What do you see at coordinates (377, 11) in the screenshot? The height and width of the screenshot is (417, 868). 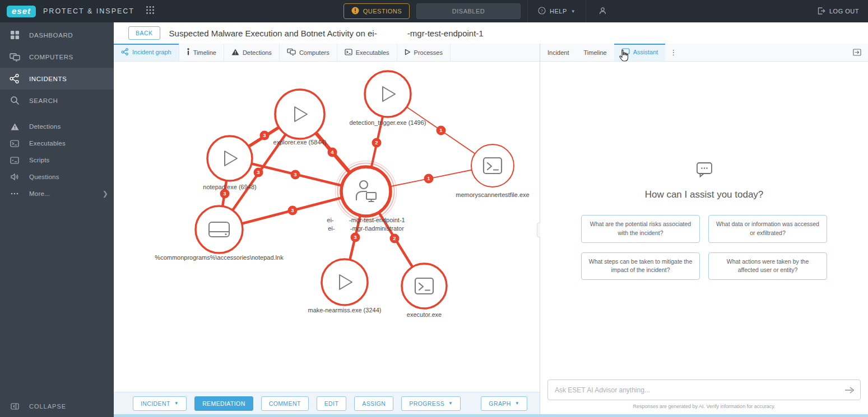 I see `questions-button: QUESTIONS` at bounding box center [377, 11].